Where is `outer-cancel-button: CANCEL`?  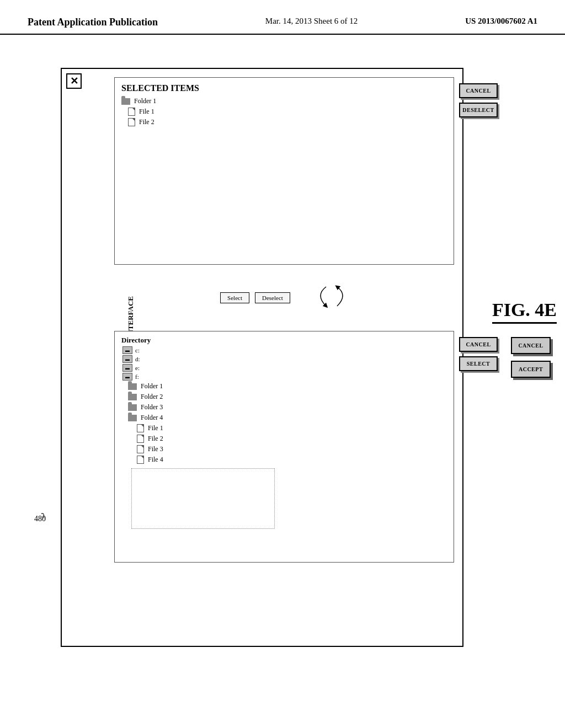
outer-cancel-button: CANCEL is located at coordinates (531, 345).